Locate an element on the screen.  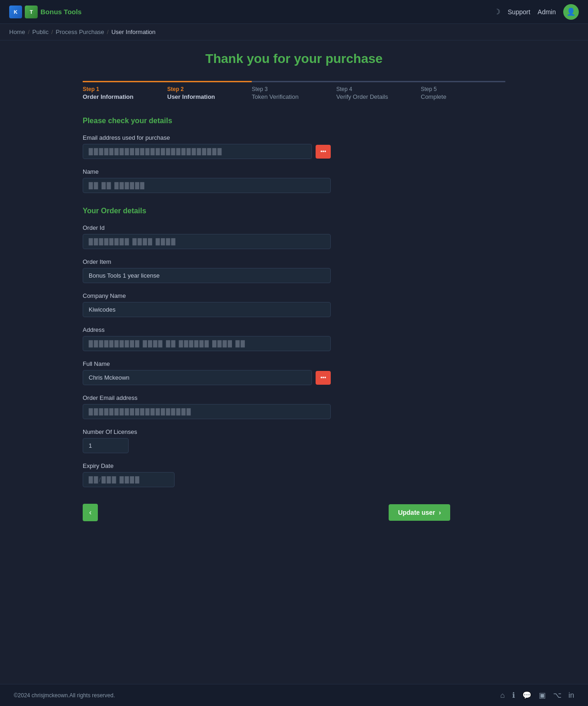
address-label: Address is located at coordinates (294, 330).